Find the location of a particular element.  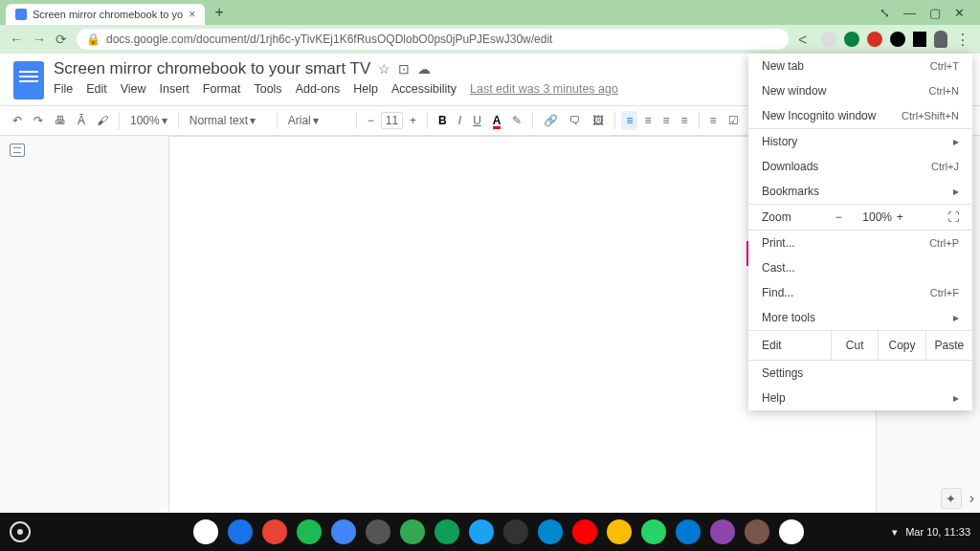

document-title: Screen mirror chromebook to your smart T… is located at coordinates (212, 69).